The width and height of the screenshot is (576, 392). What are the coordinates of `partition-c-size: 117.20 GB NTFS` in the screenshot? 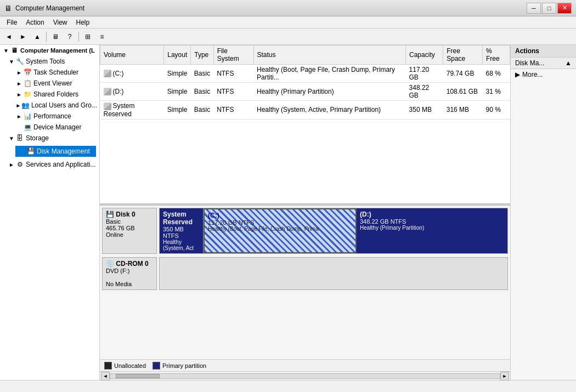 It's located at (280, 223).